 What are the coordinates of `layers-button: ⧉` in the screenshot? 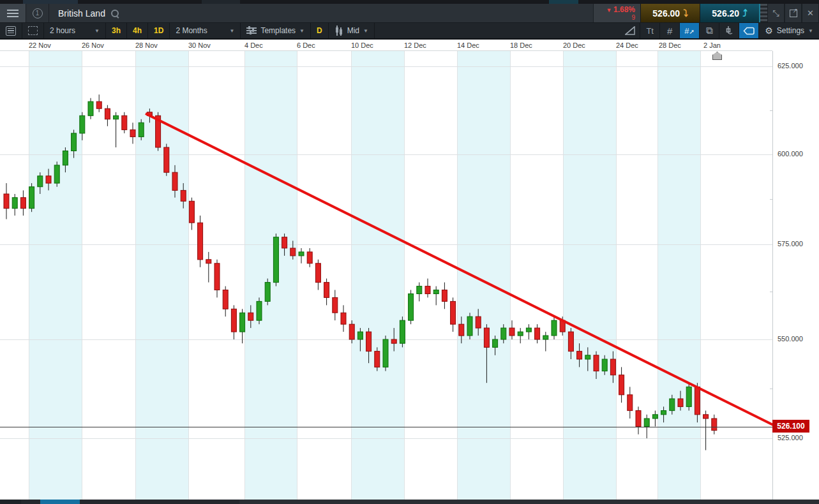 It's located at (709, 31).